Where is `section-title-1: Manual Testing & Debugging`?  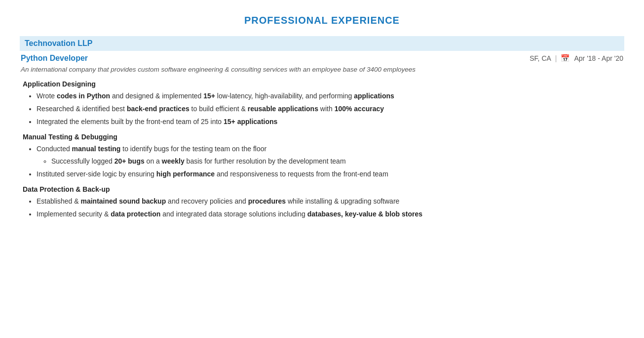
section-title-1: Manual Testing & Debugging is located at coordinates (322, 137).